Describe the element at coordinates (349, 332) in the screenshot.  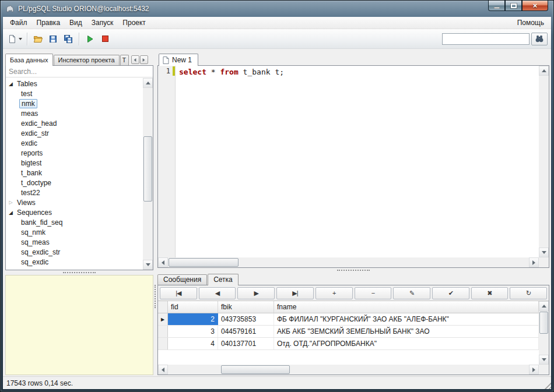
I see `table-row: 3 044579161 АКБ АКБ "ЗЕМСКИЙ ЗЕМЕЛЬНЫЙ Б…` at that location.